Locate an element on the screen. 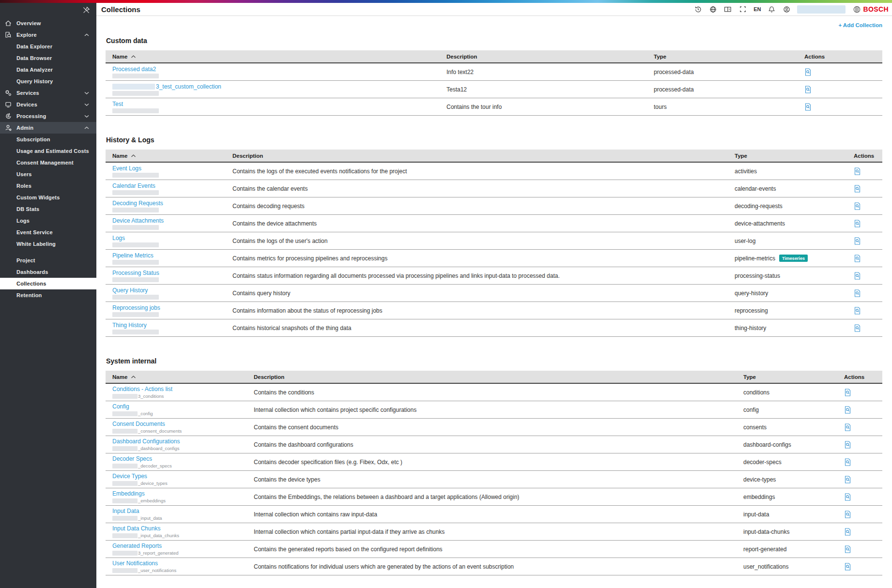  collection-description: Contains metrics for processing pipeline… is located at coordinates (477, 258).